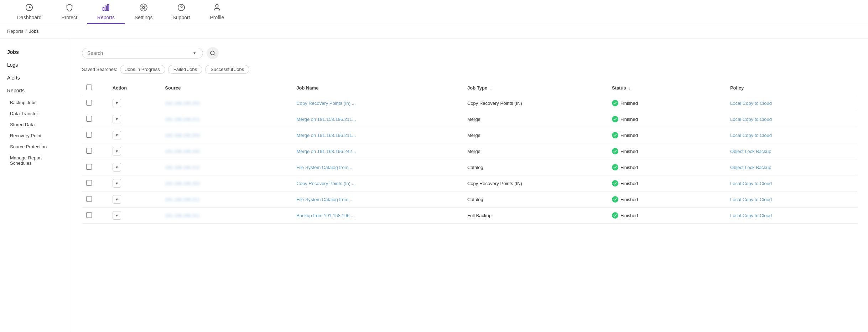 Image resolution: width=868 pixels, height=332 pixels. I want to click on row-jobtype-cell-3: Merge, so click(535, 151).